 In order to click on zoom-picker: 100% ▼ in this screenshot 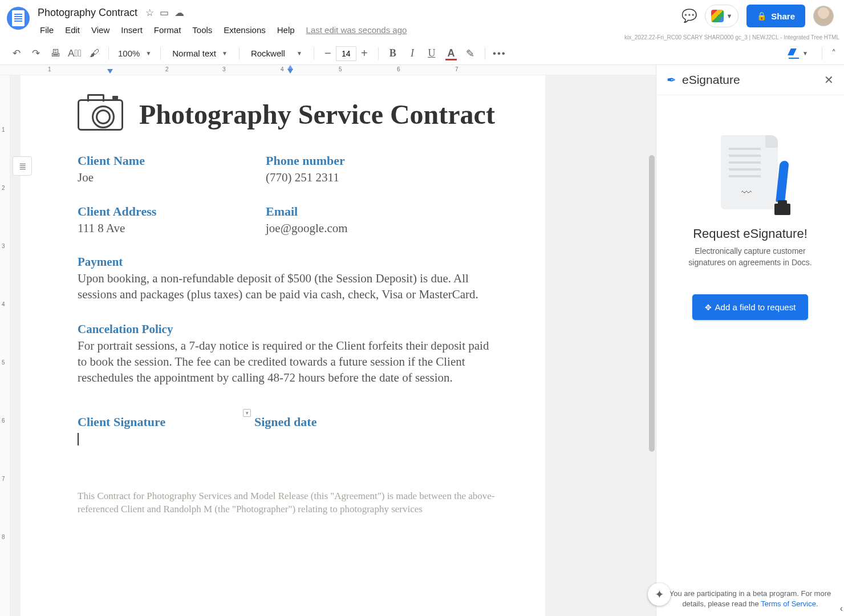, I will do `click(135, 54)`.